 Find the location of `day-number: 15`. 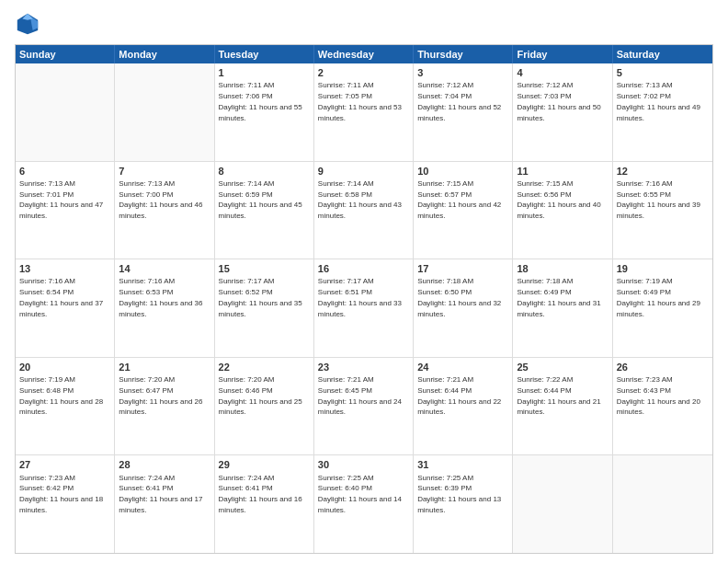

day-number: 15 is located at coordinates (265, 269).